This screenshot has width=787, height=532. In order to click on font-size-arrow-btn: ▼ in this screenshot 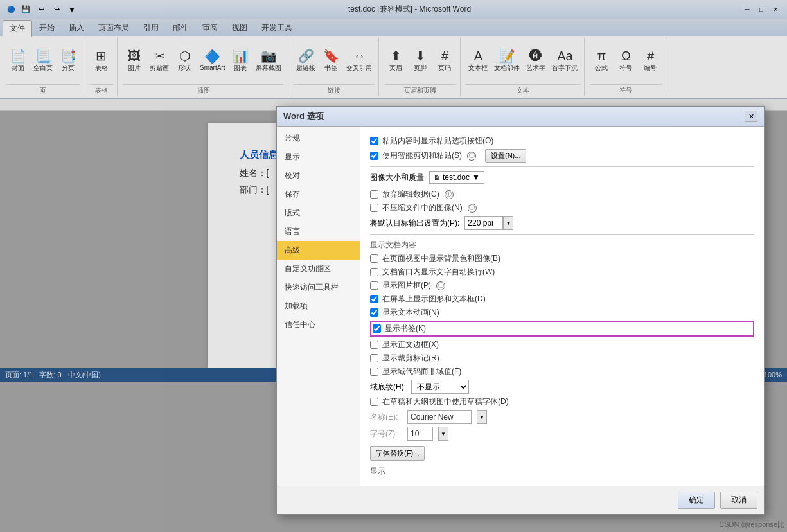, I will do `click(443, 434)`.